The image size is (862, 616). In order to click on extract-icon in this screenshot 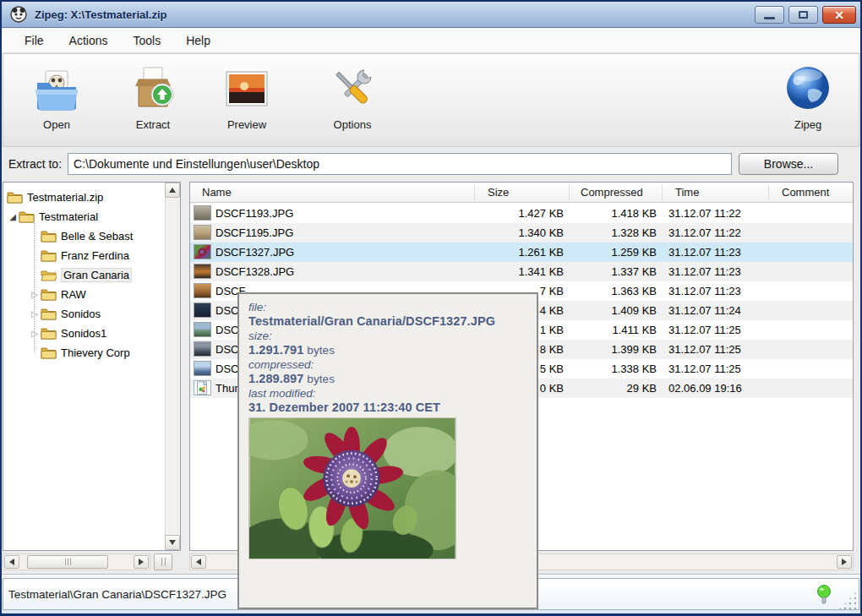, I will do `click(153, 89)`.